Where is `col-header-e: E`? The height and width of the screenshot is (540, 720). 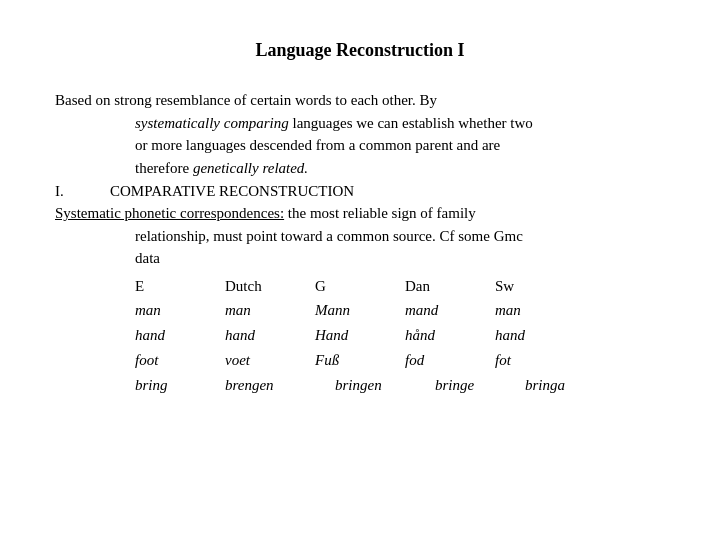
col-header-e: E is located at coordinates (180, 286).